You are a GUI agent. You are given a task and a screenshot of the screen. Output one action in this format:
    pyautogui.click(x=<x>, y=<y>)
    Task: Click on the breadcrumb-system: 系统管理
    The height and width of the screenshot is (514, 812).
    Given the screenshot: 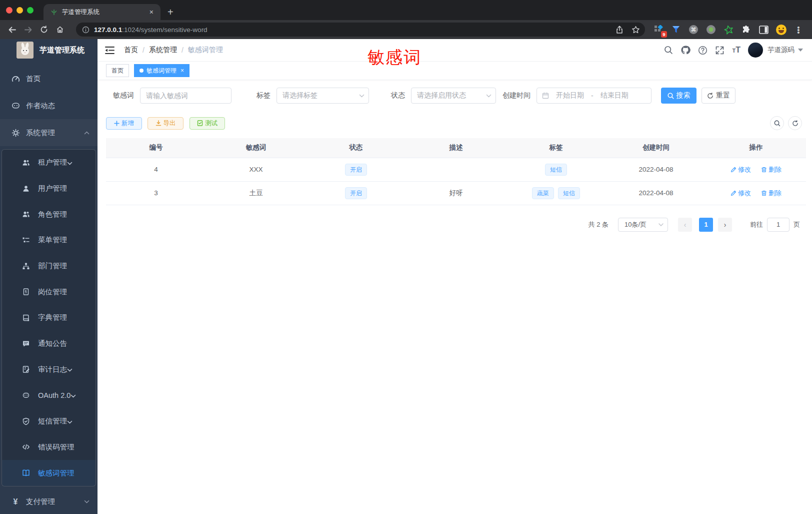 What is the action you would take?
    pyautogui.click(x=163, y=50)
    